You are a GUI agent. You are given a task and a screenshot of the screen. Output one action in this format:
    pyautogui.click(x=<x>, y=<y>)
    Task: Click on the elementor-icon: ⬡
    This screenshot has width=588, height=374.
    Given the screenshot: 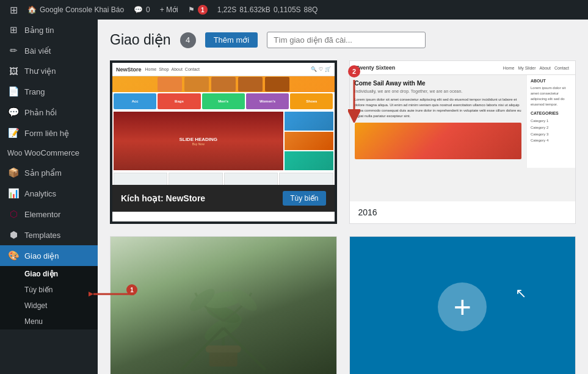 What is the action you would take?
    pyautogui.click(x=13, y=214)
    